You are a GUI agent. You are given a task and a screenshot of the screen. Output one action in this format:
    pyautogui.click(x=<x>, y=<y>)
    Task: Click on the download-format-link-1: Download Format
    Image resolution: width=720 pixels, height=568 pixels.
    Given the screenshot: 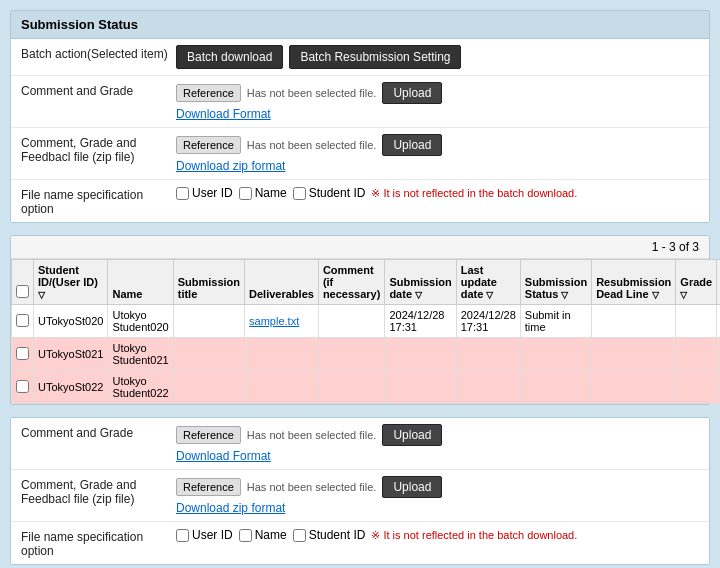 What is the action you would take?
    pyautogui.click(x=224, y=114)
    